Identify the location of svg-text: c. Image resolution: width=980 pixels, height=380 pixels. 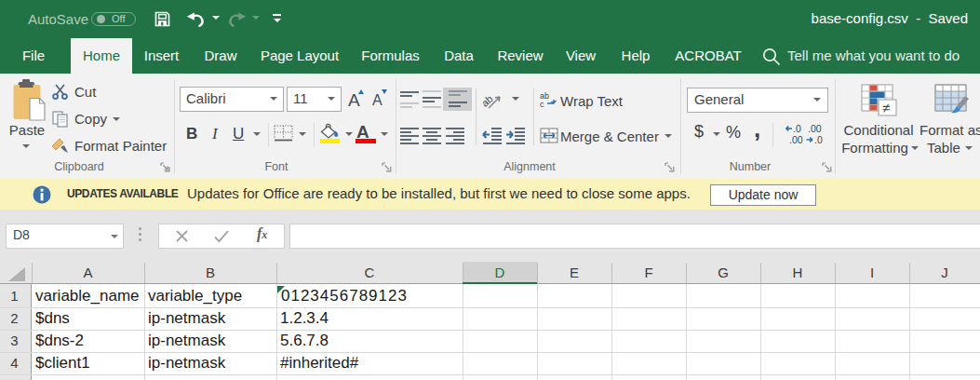
(542, 104).